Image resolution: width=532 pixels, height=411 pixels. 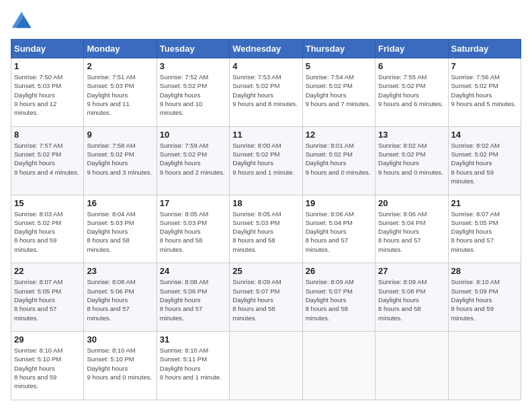 What do you see at coordinates (193, 203) in the screenshot?
I see `day-number: 17` at bounding box center [193, 203].